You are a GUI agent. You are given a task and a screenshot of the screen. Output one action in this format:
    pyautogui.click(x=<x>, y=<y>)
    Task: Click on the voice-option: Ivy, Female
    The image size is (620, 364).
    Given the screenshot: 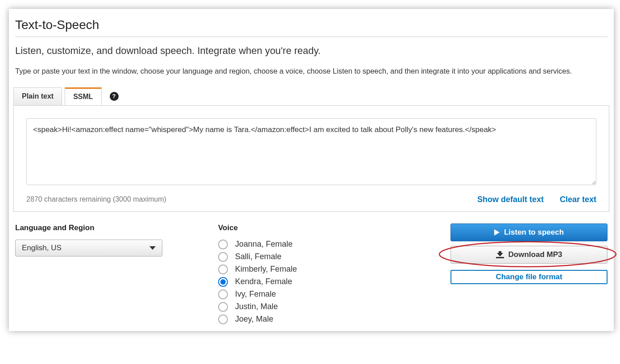 What is the action you would take?
    pyautogui.click(x=316, y=294)
    